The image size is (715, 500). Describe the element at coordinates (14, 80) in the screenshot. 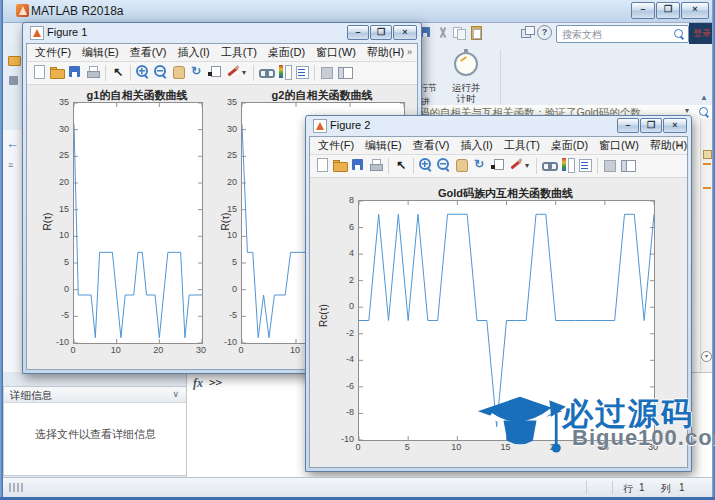

I see `import-data-icon` at that location.